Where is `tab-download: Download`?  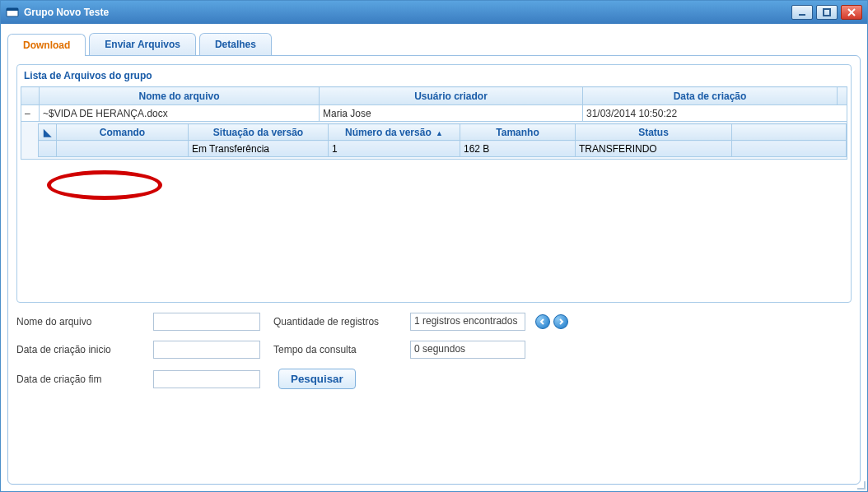 tab-download: Download is located at coordinates (46, 44).